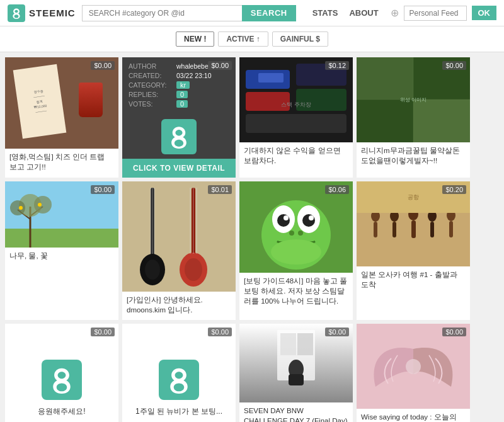 The height and width of the screenshot is (422, 504). Describe the element at coordinates (413, 416) in the screenshot. I see `card-title: Wise saying of today : 오늘의 명언` at that location.